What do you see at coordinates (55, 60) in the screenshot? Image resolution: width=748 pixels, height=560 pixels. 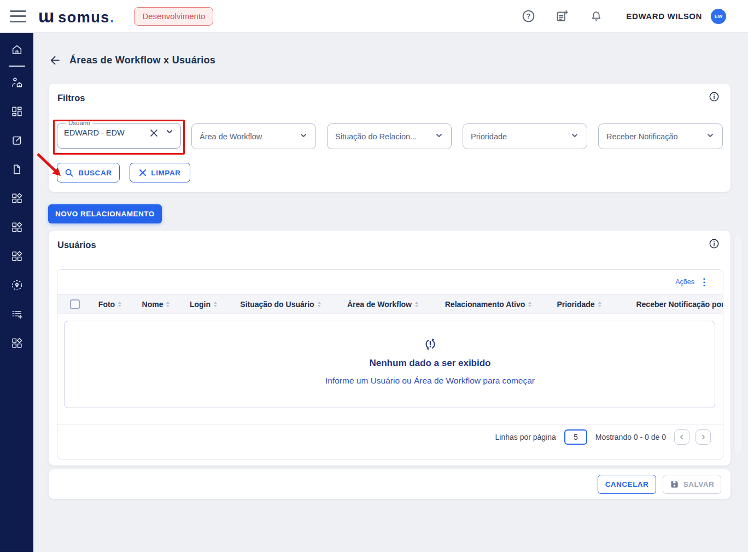 I see `back-arrow-icon` at bounding box center [55, 60].